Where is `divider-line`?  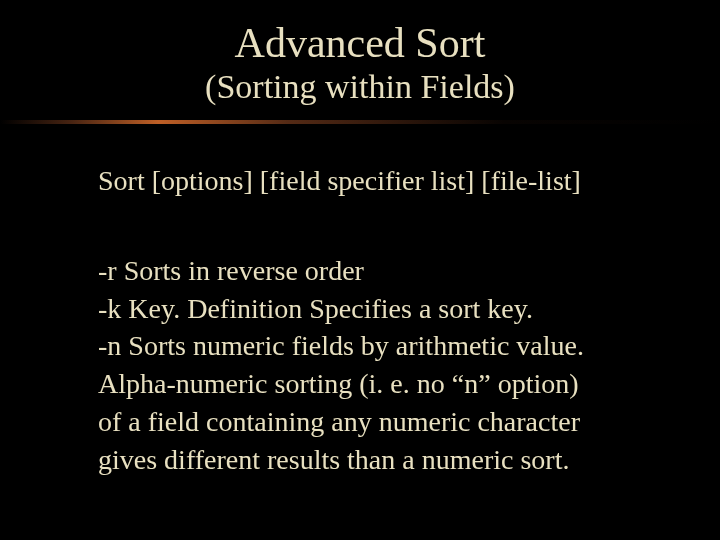 divider-line is located at coordinates (360, 124).